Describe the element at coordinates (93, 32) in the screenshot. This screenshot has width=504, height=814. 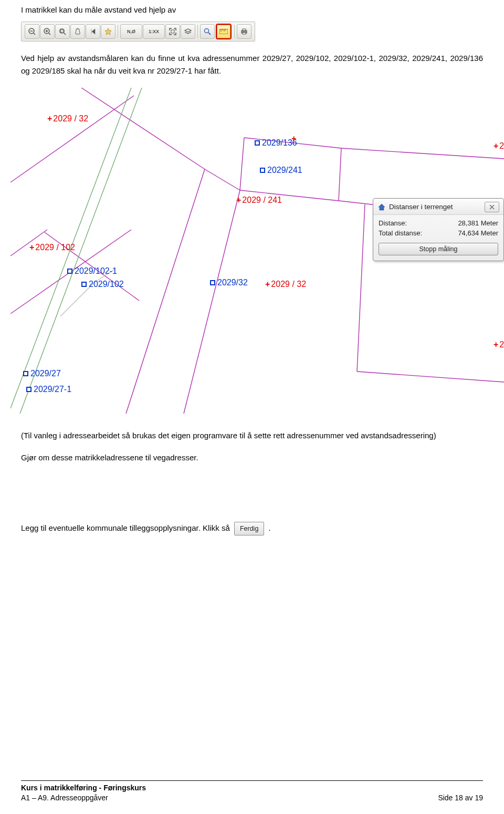
I see `back-button` at that location.